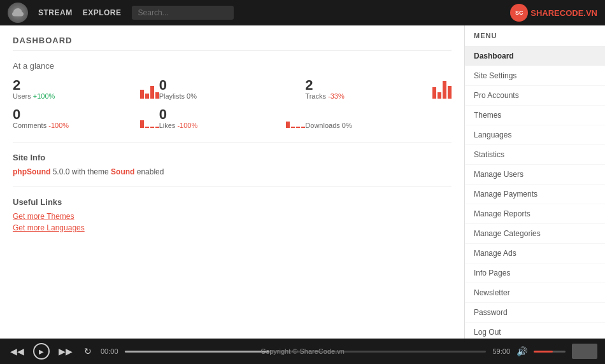 The width and height of the screenshot is (605, 364). Describe the element at coordinates (535, 155) in the screenshot. I see `sidebar-item-statistics: Statistics` at that location.